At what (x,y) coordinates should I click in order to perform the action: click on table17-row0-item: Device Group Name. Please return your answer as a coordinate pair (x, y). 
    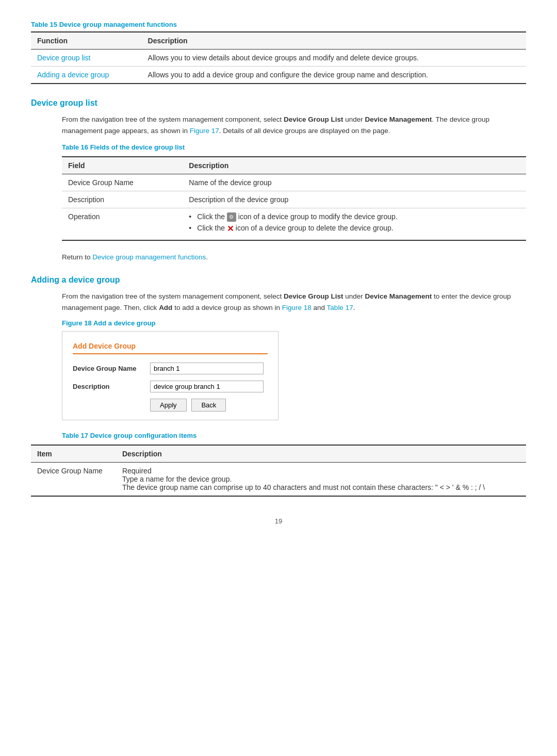
    Looking at the image, I should click on (73, 480).